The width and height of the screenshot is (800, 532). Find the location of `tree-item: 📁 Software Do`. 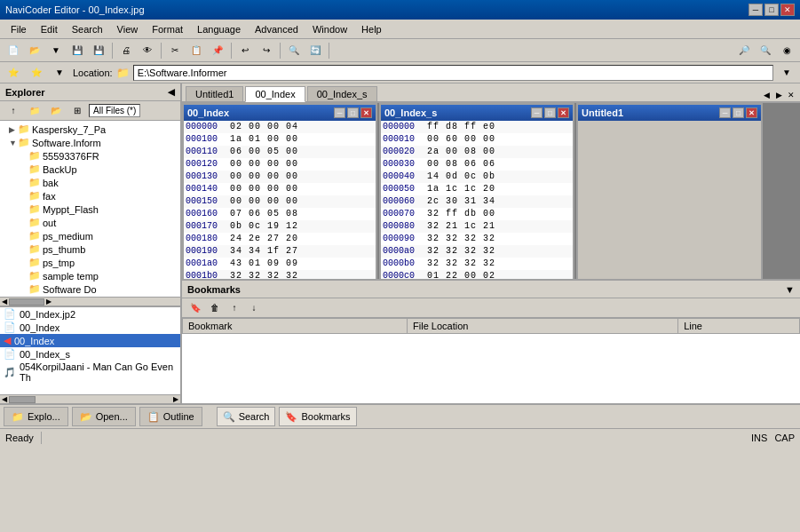

tree-item: 📁 Software Do is located at coordinates (91, 290).